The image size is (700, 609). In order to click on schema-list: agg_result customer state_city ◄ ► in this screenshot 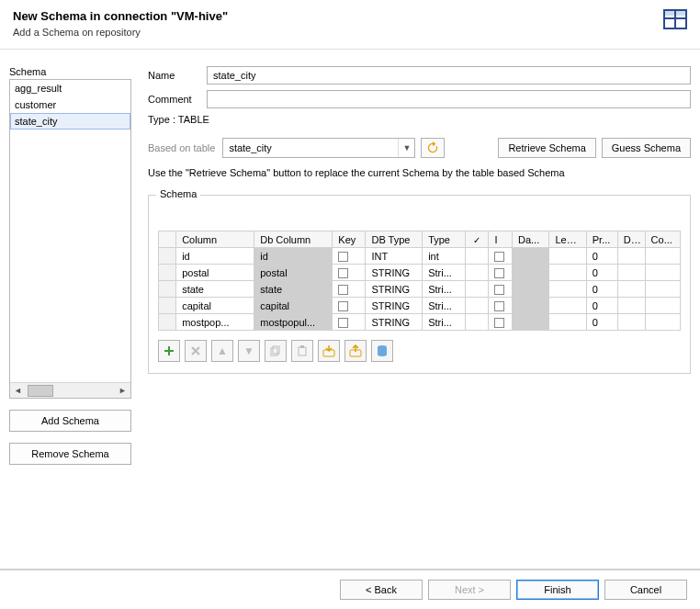, I will do `click(70, 239)`.